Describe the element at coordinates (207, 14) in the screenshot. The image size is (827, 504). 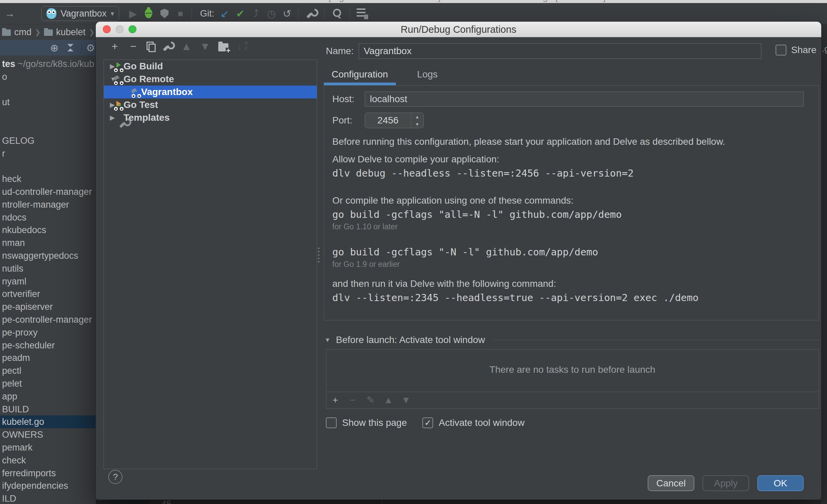
I see `git-label: Git:` at that location.